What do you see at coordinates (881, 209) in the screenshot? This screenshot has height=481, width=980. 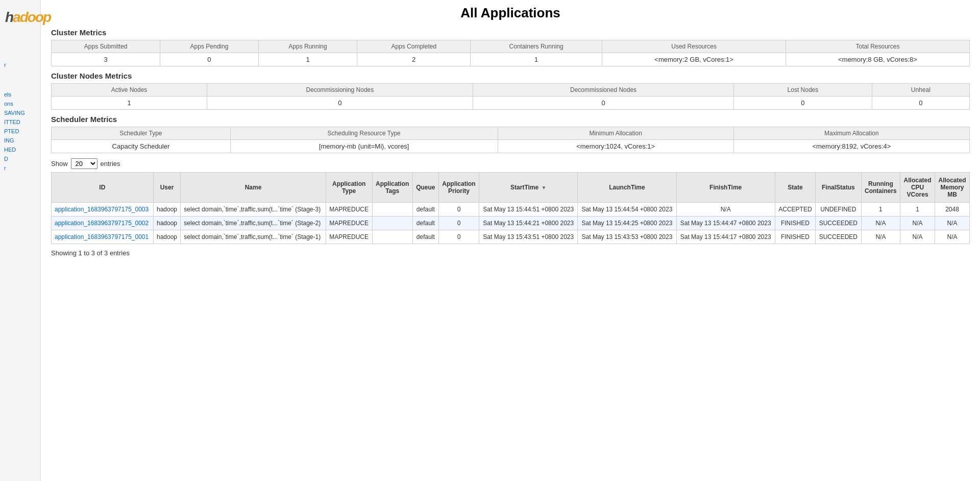 I see `cell-running-containers: 1` at bounding box center [881, 209].